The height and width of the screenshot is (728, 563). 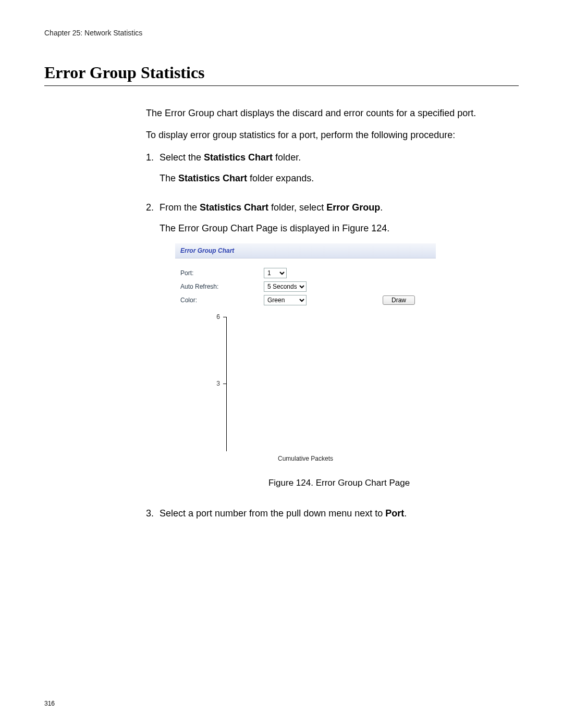 What do you see at coordinates (275, 273) in the screenshot?
I see `port-select: 1` at bounding box center [275, 273].